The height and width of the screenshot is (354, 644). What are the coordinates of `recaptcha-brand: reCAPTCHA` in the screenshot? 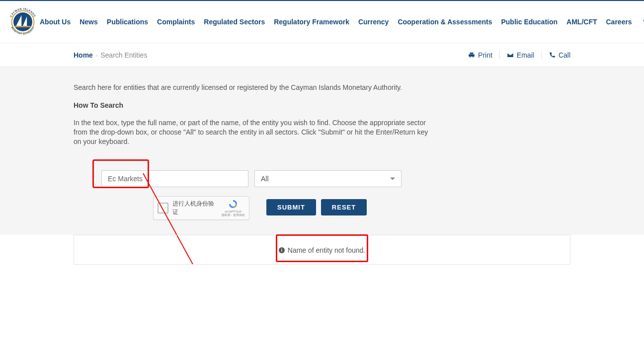 It's located at (234, 212).